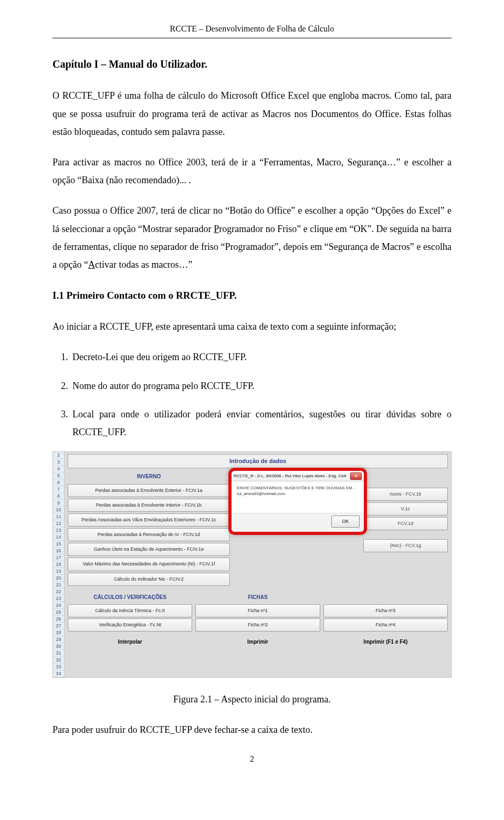 Image resolution: width=504 pixels, height=820 pixels. What do you see at coordinates (252, 171) in the screenshot?
I see `paragraph-2: Para activar as macros no Office 2003, t…` at bounding box center [252, 171].